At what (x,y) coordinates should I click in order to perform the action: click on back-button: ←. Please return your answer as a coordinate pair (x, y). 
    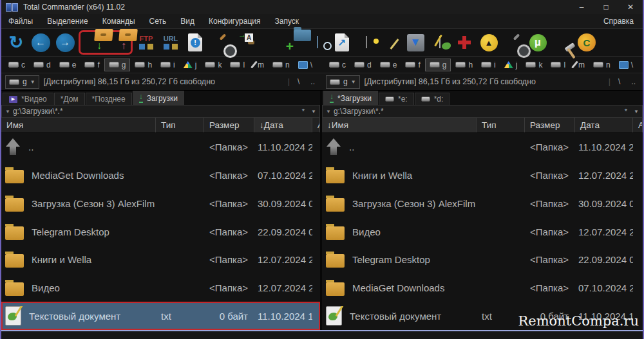
    Looking at the image, I should click on (41, 42).